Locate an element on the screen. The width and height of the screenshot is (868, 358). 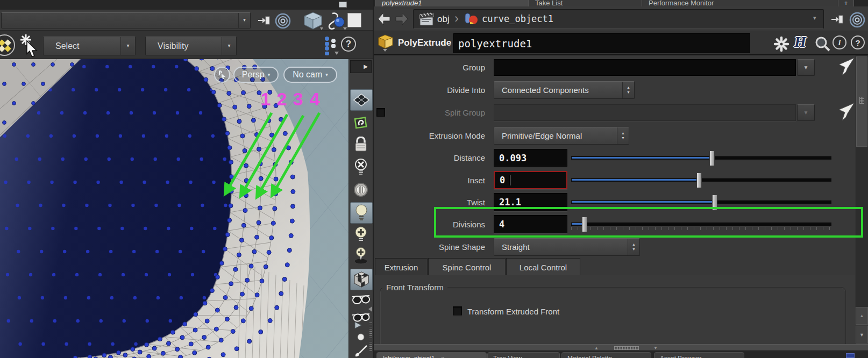
front-transform-groupbox is located at coordinates (613, 316).